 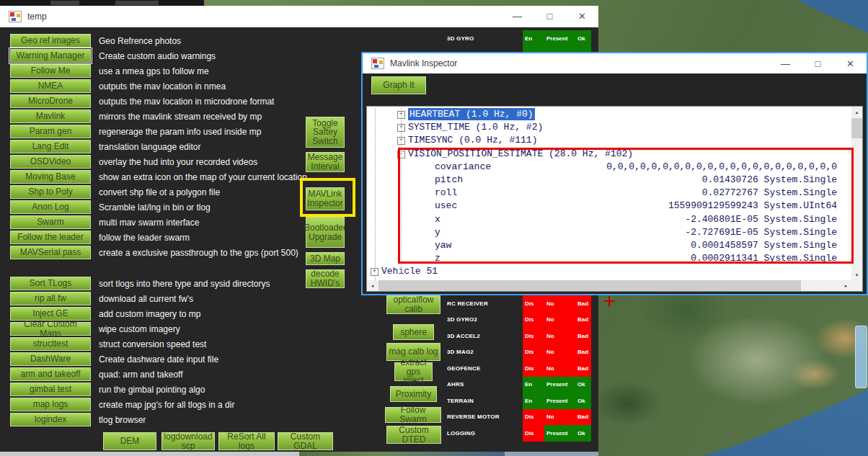 What do you see at coordinates (443, 245) in the screenshot?
I see `tree-row-label: yaw` at bounding box center [443, 245].